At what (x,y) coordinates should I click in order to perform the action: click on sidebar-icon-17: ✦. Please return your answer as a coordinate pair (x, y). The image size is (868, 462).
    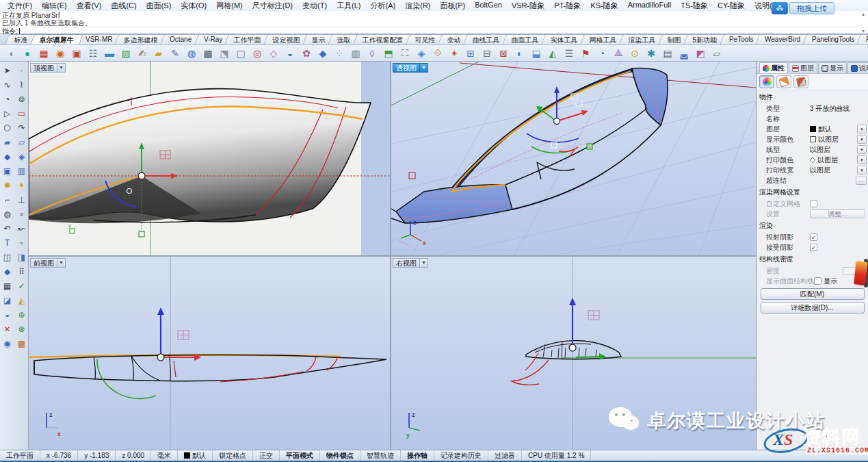
    Looking at the image, I should click on (22, 185).